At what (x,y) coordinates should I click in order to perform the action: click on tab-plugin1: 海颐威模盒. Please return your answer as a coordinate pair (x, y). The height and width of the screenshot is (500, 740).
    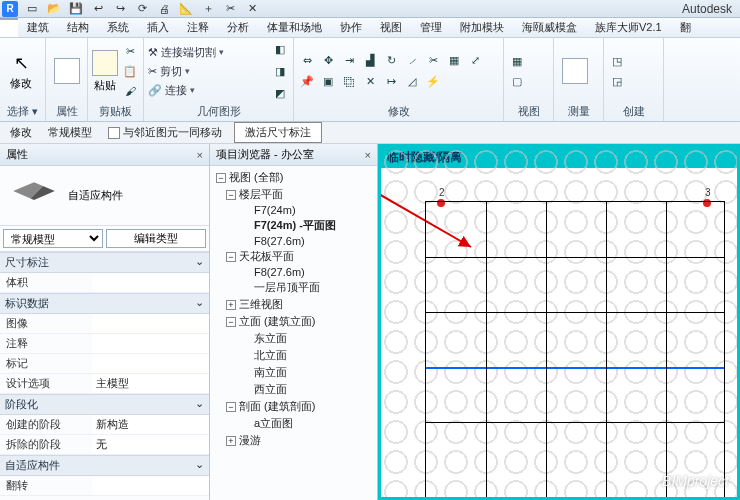
    Looking at the image, I should click on (550, 28).